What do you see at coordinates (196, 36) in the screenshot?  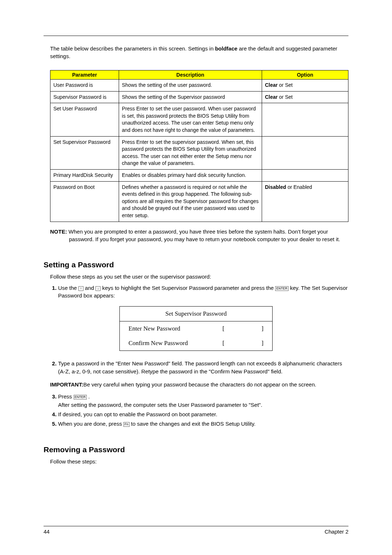 I see `rule-top` at bounding box center [196, 36].